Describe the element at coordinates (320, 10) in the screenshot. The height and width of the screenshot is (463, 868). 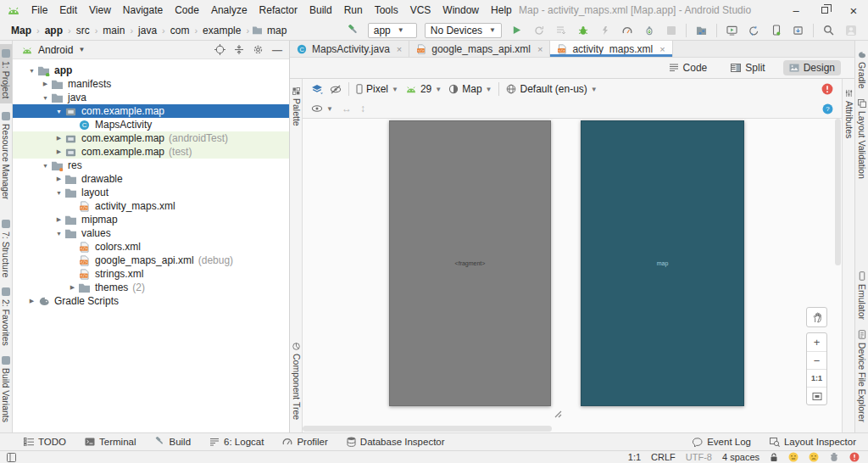
I see `menu-build: Build` at that location.